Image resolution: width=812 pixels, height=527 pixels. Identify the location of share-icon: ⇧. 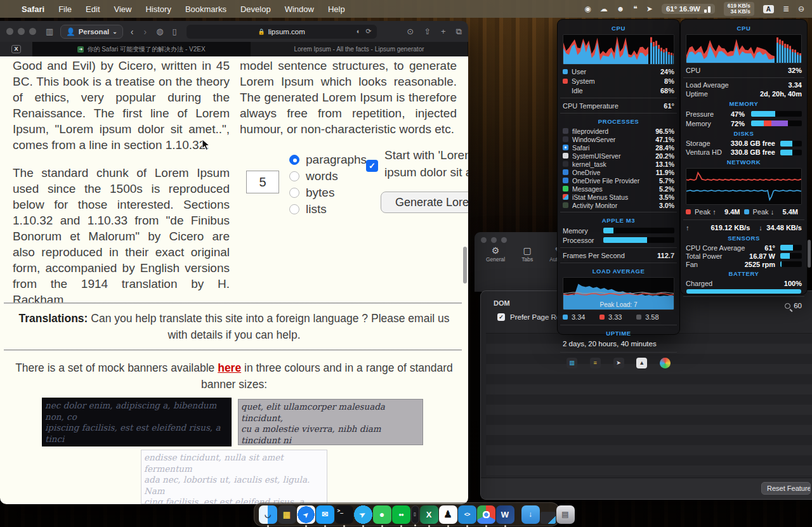
(428, 32).